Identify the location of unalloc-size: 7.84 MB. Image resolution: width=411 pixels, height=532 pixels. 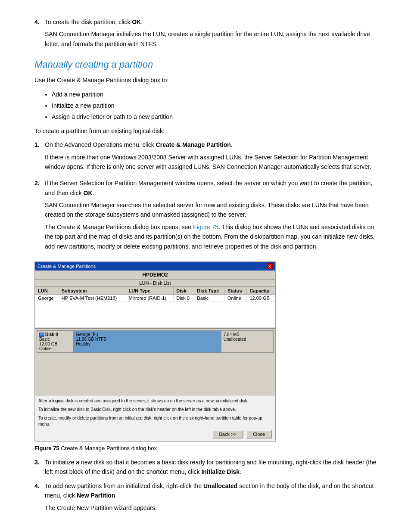
(247, 334).